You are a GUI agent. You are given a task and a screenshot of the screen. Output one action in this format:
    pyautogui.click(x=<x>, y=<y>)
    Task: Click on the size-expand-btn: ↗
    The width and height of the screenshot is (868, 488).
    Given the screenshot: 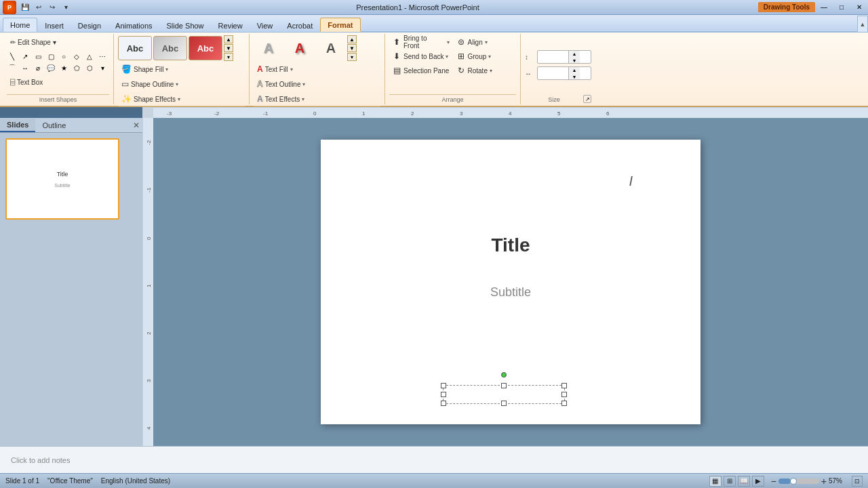 What is the action you would take?
    pyautogui.click(x=587, y=99)
    